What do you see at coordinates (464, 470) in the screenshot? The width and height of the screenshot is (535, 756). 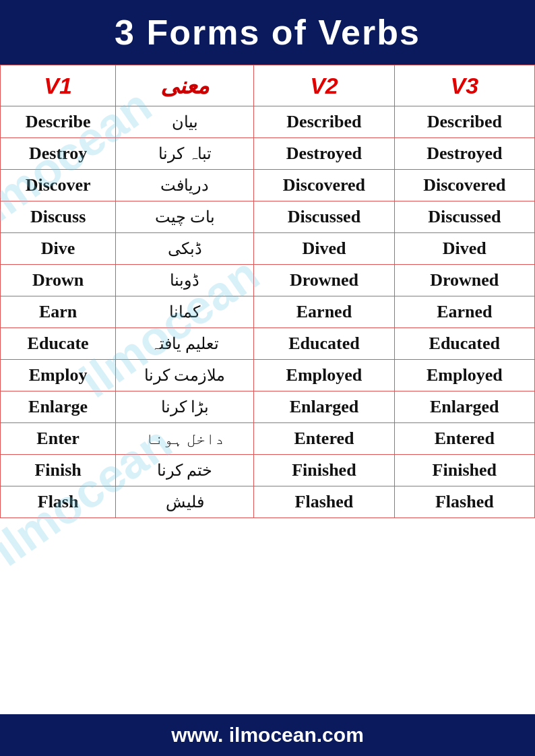 I see `cell-v3: Finished` at bounding box center [464, 470].